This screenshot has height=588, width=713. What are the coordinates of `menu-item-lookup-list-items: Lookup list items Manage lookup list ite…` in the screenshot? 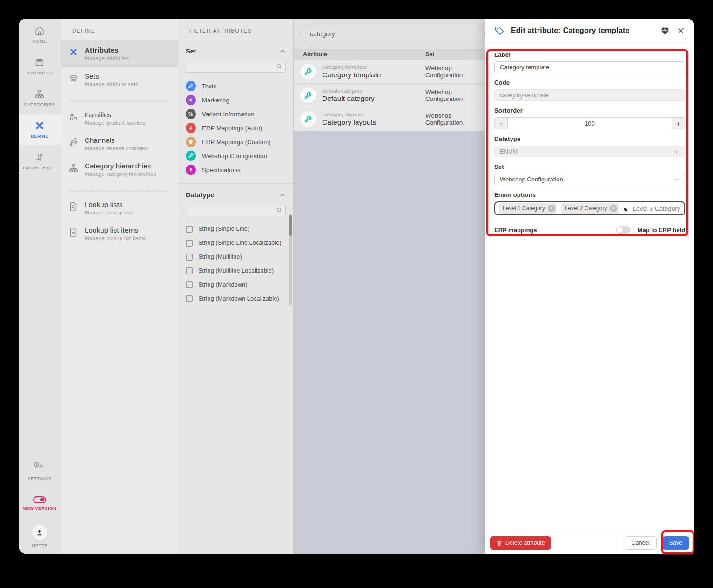 It's located at (119, 234).